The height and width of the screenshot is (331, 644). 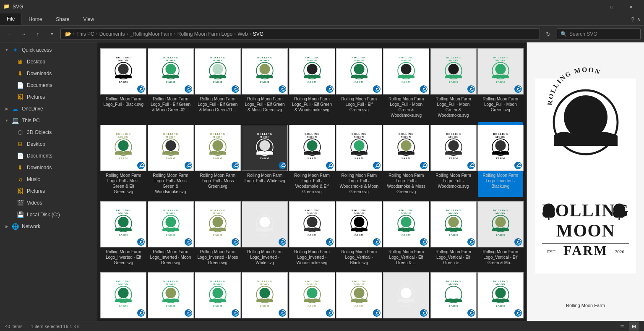 What do you see at coordinates (49, 132) in the screenshot?
I see `sidebar-item-3dobjects: ⬡ 3D Objects` at bounding box center [49, 132].